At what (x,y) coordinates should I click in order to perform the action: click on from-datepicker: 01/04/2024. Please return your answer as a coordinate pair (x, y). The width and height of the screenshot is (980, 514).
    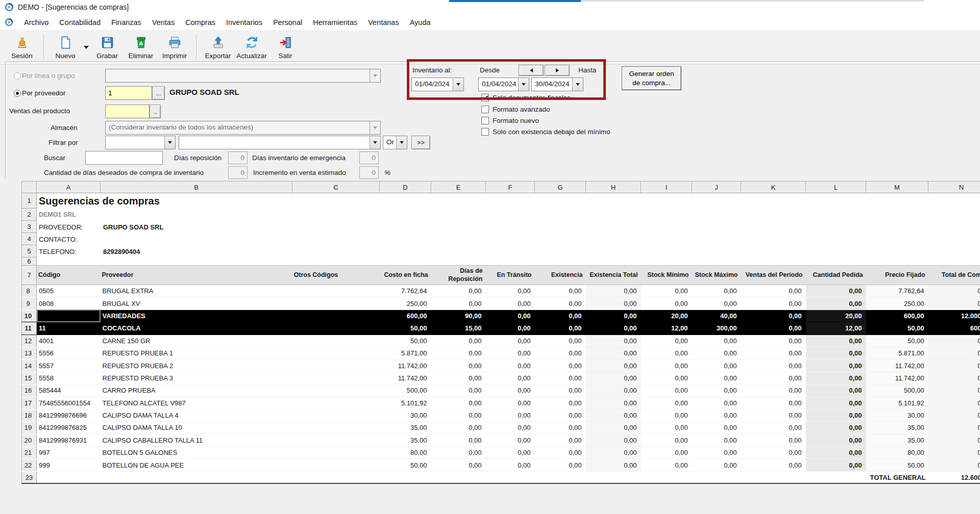
    Looking at the image, I should click on (504, 85).